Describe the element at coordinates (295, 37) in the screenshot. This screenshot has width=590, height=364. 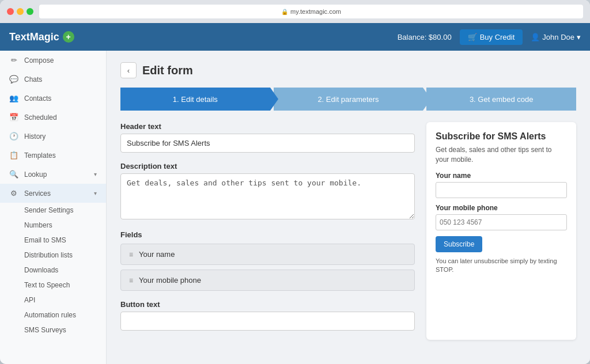
I see `top-nav: TextMagic + Balance: $80.00 🛒 Buy Credit…` at that location.